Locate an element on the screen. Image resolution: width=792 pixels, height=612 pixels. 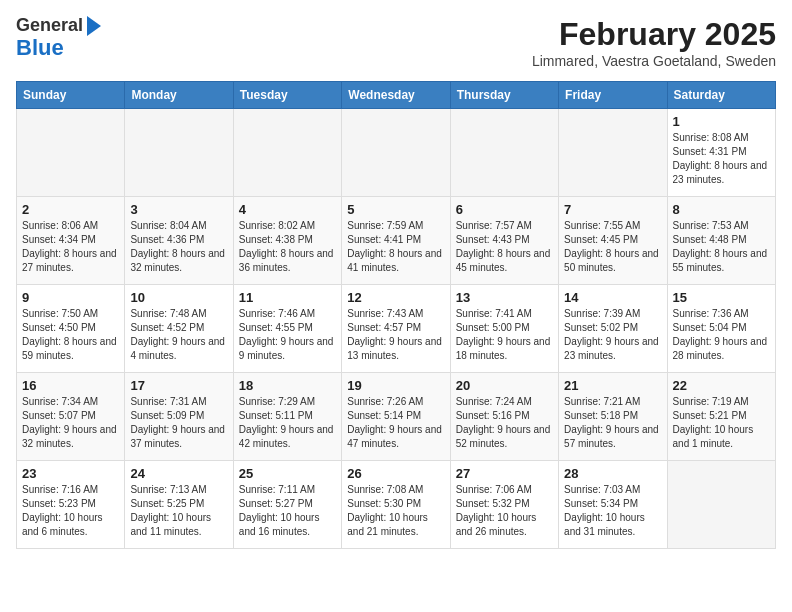
day-number: 10 is located at coordinates (178, 298).